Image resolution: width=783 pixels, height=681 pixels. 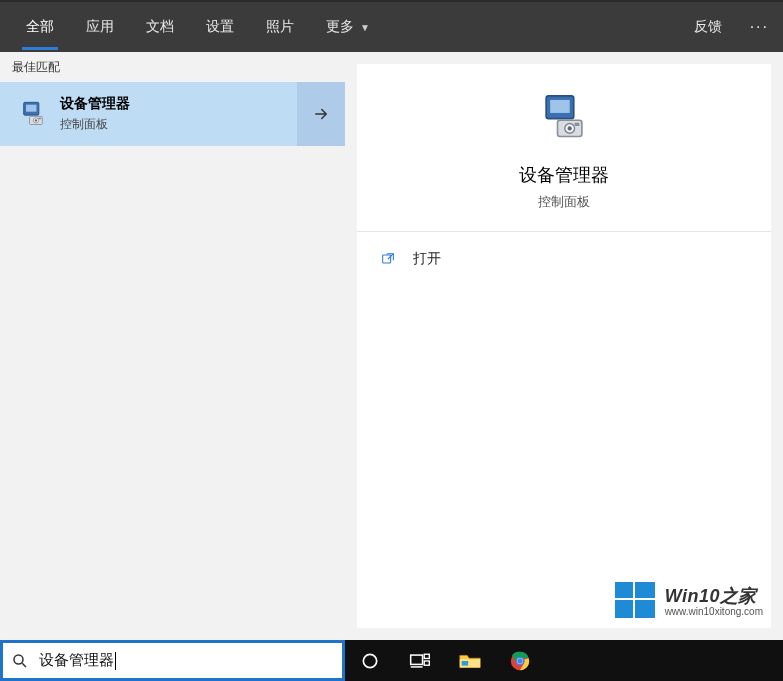 I want to click on result-subtitle: 控制面板, so click(x=95, y=124).